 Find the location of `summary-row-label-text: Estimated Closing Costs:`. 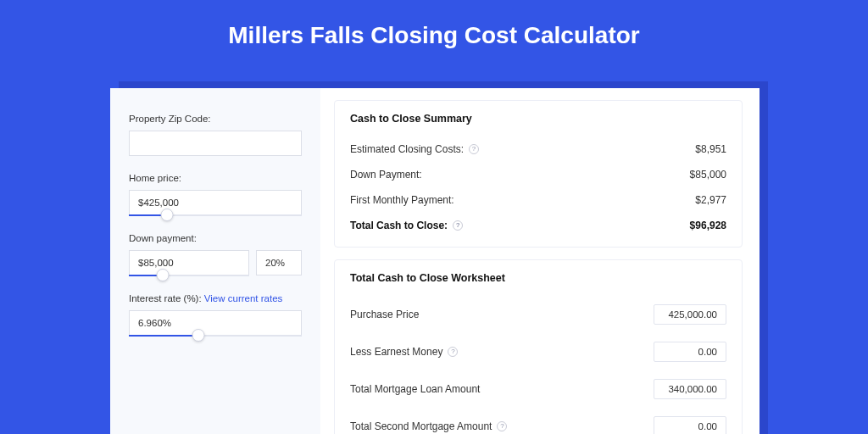

summary-row-label-text: Estimated Closing Costs: is located at coordinates (407, 149).